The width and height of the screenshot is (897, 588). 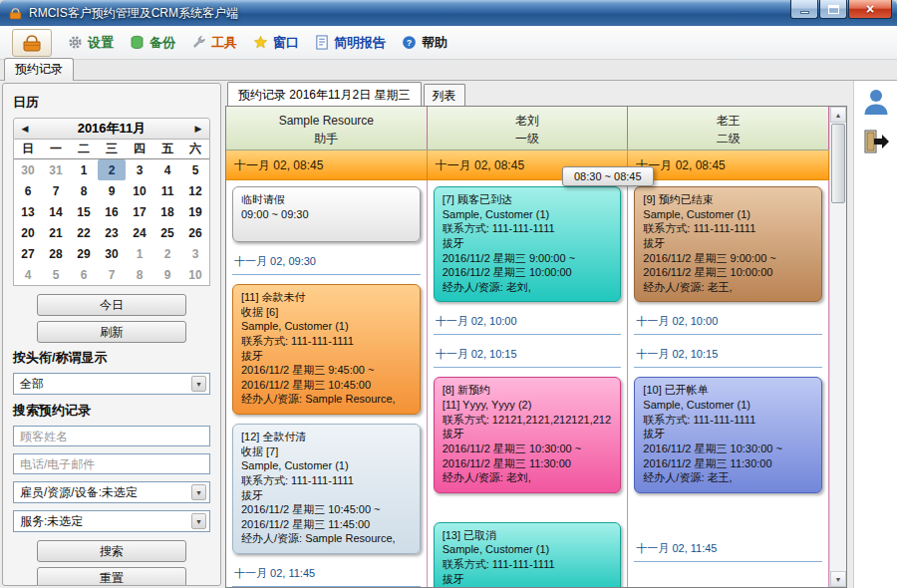 I want to click on menu-item-backup: 备份, so click(x=152, y=43).